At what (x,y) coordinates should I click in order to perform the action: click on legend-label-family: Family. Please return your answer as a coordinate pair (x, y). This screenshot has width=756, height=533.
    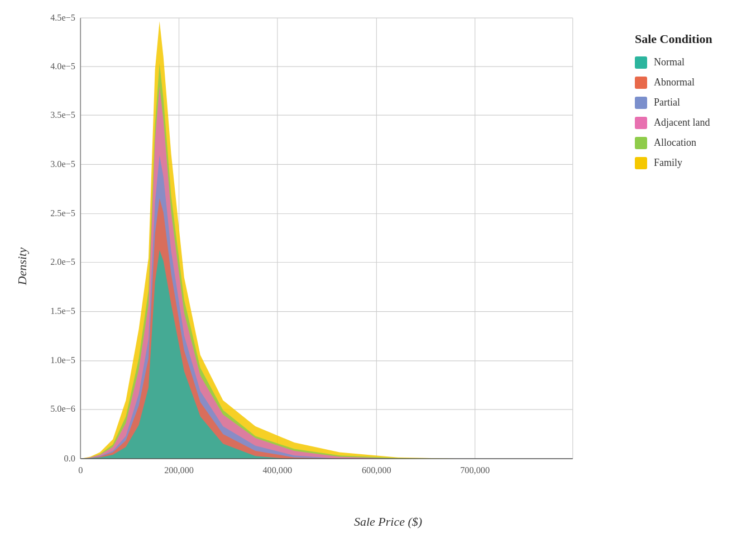
    Looking at the image, I should click on (668, 163).